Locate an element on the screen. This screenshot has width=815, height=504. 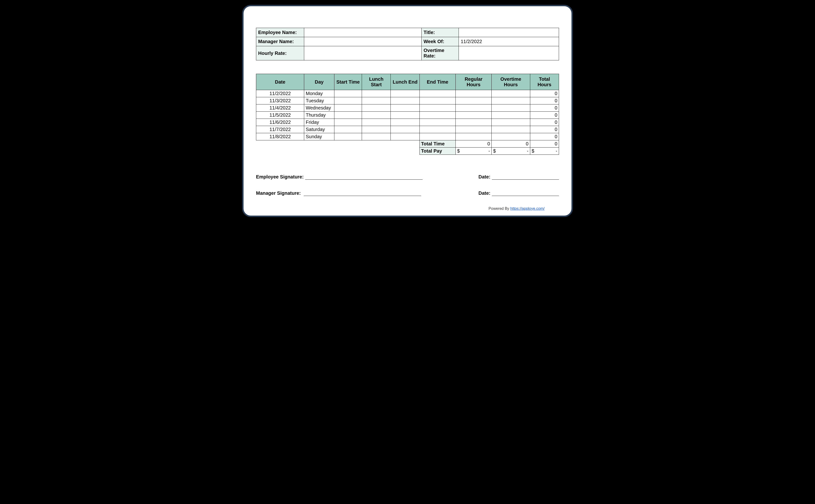
manager-date-line is located at coordinates (526, 193).